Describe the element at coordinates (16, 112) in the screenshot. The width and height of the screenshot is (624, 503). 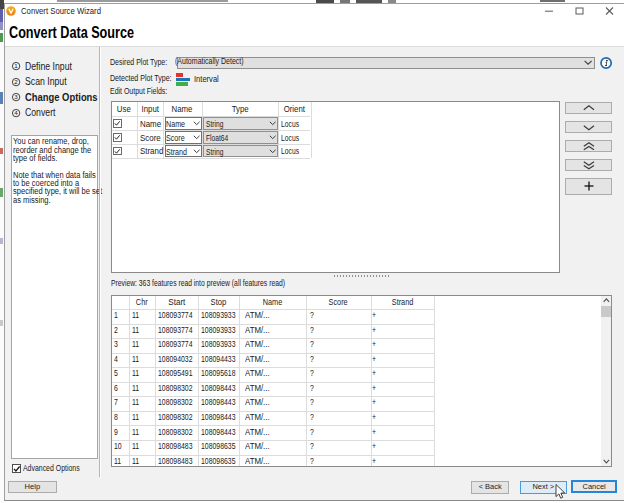
I see `svg-text: 4` at that location.